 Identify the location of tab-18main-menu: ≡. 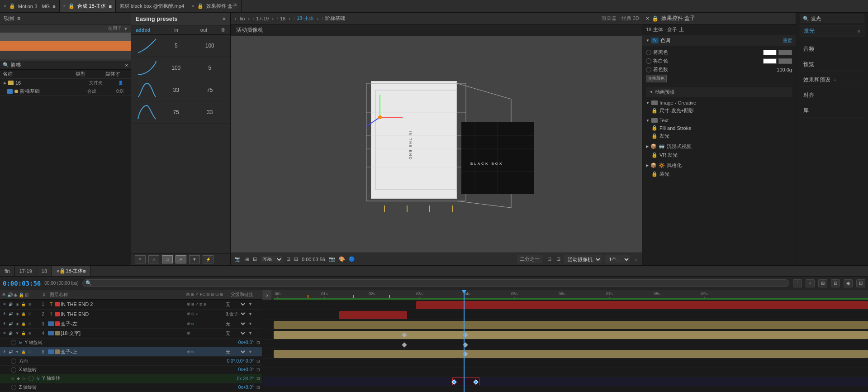
(84, 271).